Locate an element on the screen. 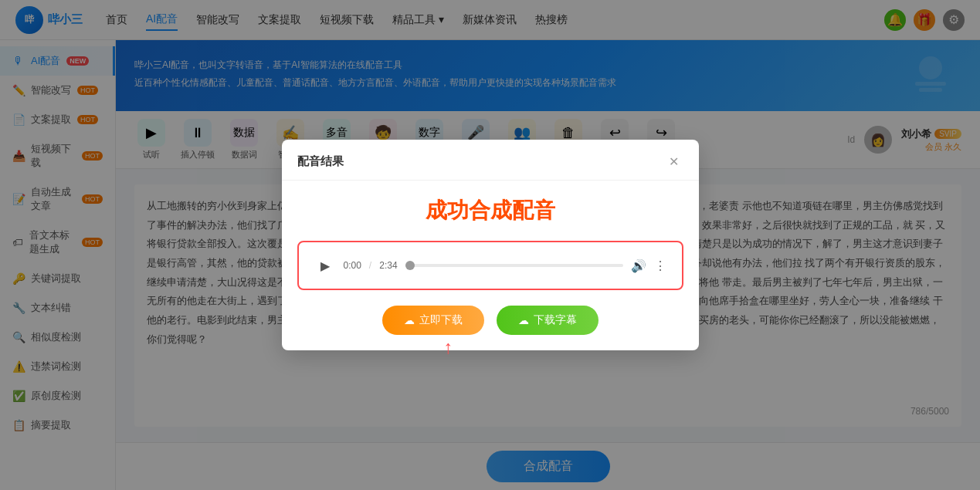 This screenshot has height=490, width=980. download-subtitle-icon: ☁ is located at coordinates (524, 320).